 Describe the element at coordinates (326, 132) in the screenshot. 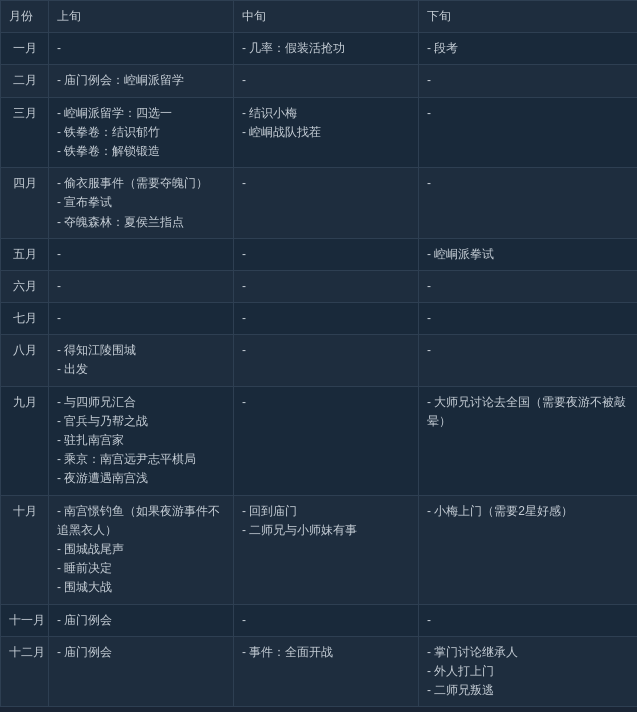

I see `mid-cell: - 结识小梅- 崆峒战队找茬` at that location.